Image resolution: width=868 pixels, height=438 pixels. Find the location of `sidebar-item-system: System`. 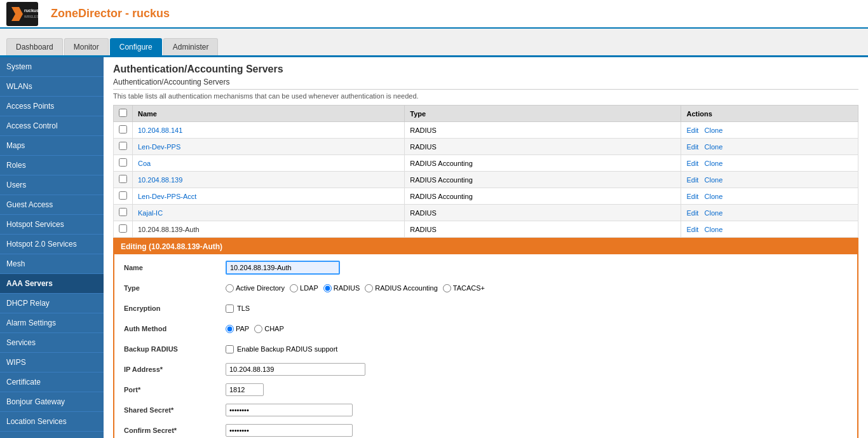

sidebar-item-system: System is located at coordinates (52, 67).